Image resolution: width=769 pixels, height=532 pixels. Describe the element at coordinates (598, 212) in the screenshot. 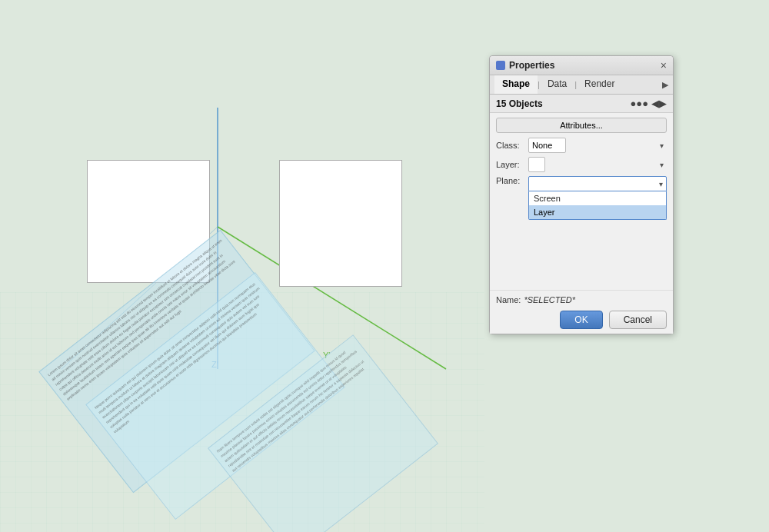

I see `dropdown-item-layer: Layer` at that location.